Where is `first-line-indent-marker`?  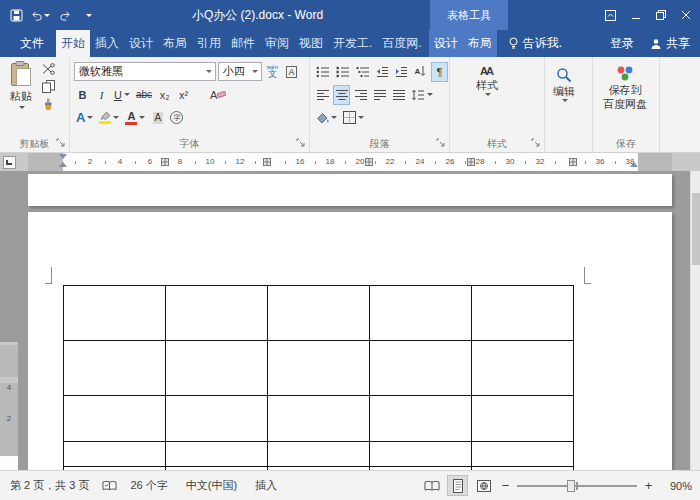 first-line-indent-marker is located at coordinates (63, 156).